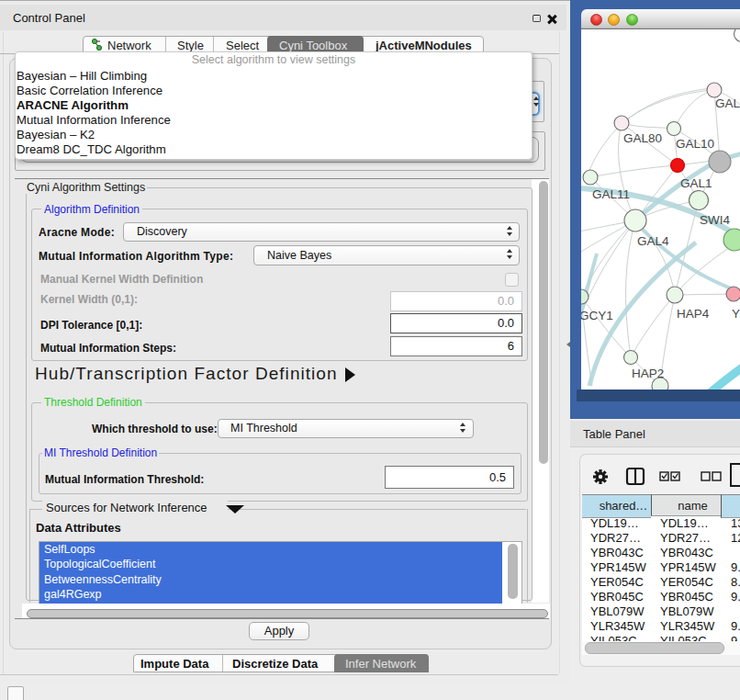 This screenshot has width=740, height=700. I want to click on svg-text: GAL1, so click(696, 184).